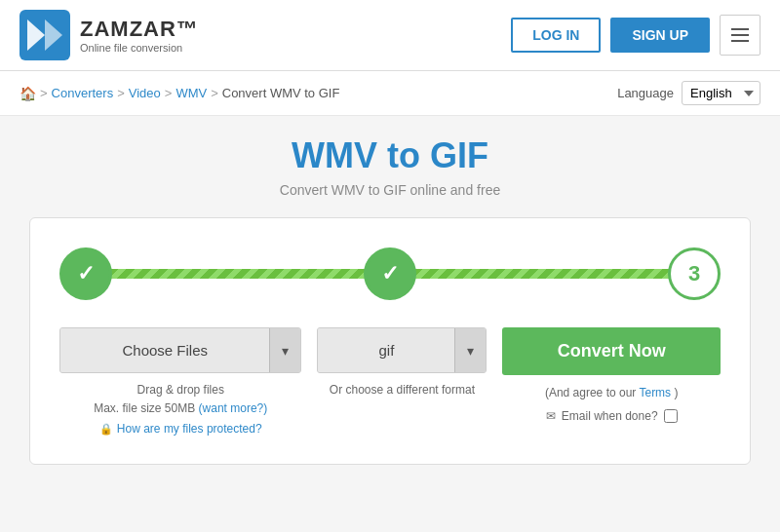 The image size is (780, 532). Describe the element at coordinates (180, 429) in the screenshot. I see `protection-line: 🔒 How are my files protected?` at that location.